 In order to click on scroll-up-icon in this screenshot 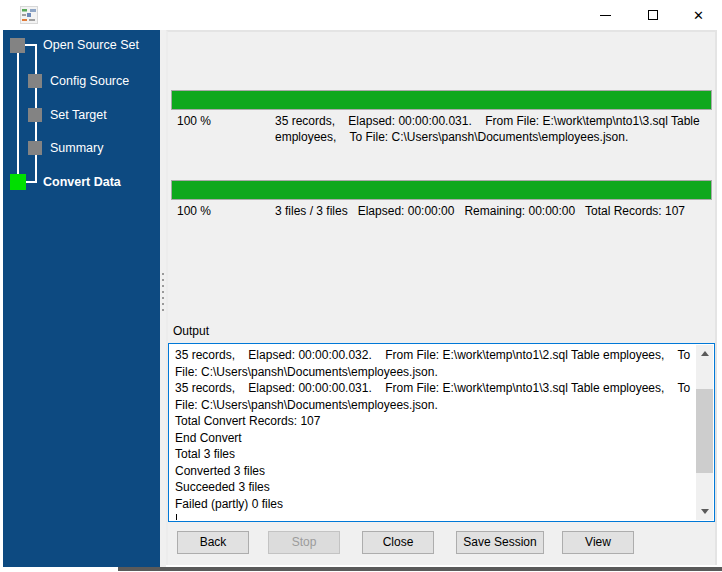, I will do `click(705, 354)`.